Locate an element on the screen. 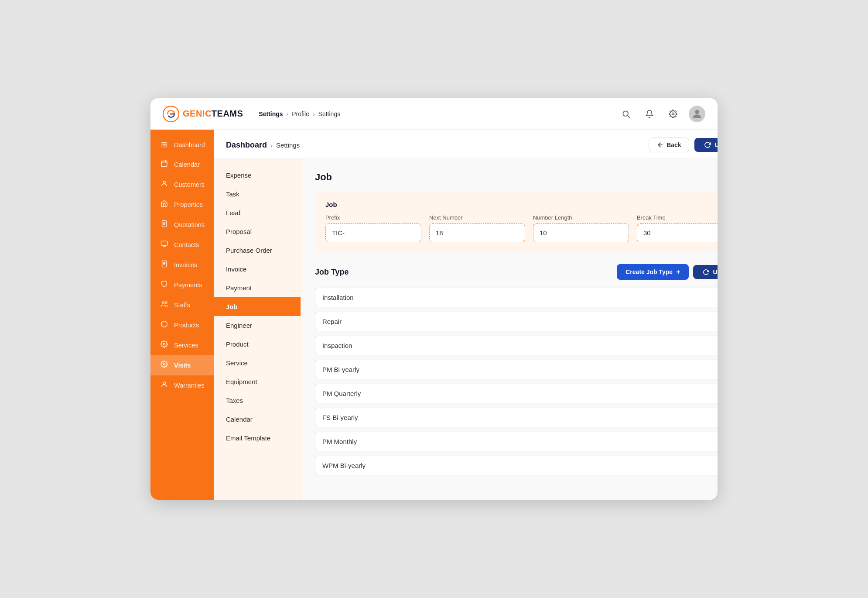  topbar-actions is located at coordinates (662, 114).